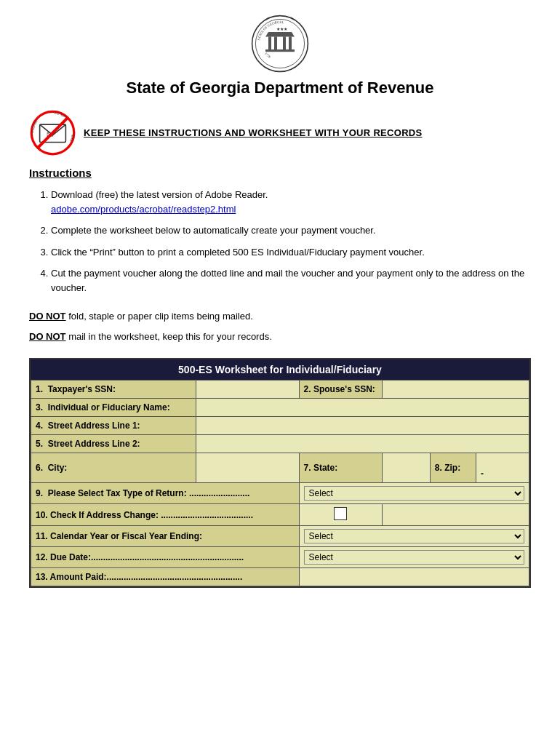 Image resolution: width=560 pixels, height=745 pixels. Describe the element at coordinates (280, 88) in the screenshot. I see `page-title: State of Georgia Department of Revenue` at that location.